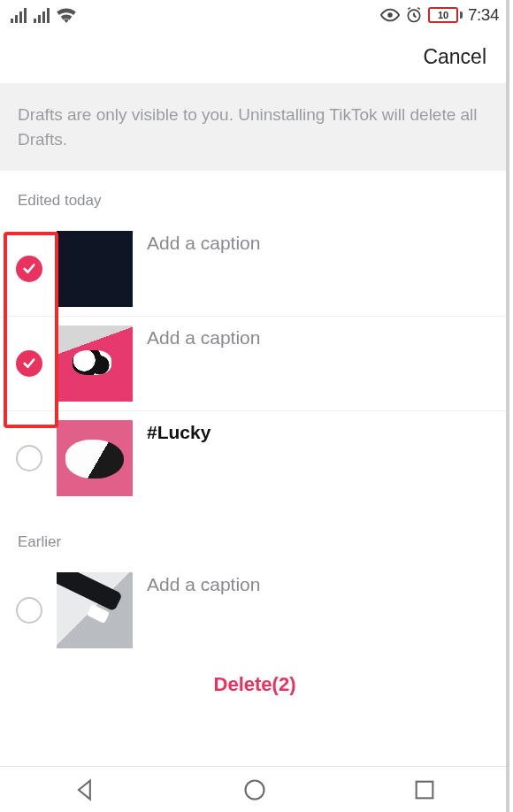 The image size is (513, 812). What do you see at coordinates (414, 15) in the screenshot?
I see `alarm-icon` at bounding box center [414, 15].